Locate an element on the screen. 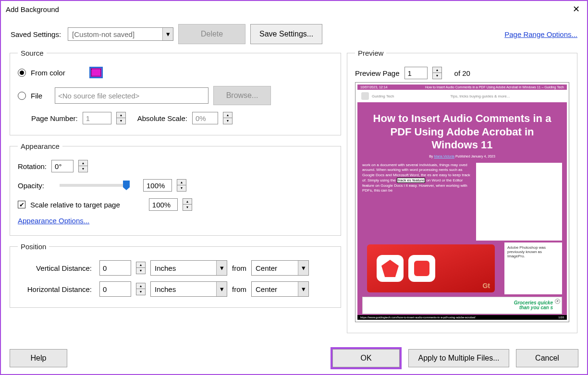 The width and height of the screenshot is (588, 375). from-color-label: From color is located at coordinates (48, 73).